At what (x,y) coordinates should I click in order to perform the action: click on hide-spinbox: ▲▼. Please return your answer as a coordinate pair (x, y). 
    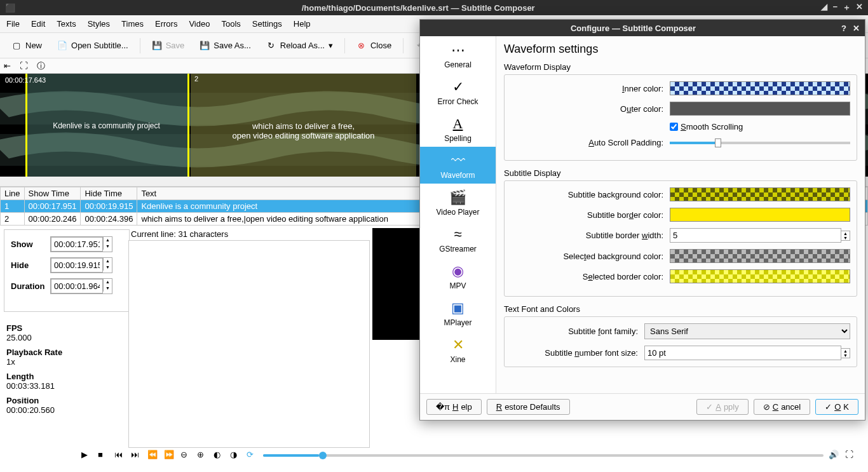
    Looking at the image, I should click on (81, 266).